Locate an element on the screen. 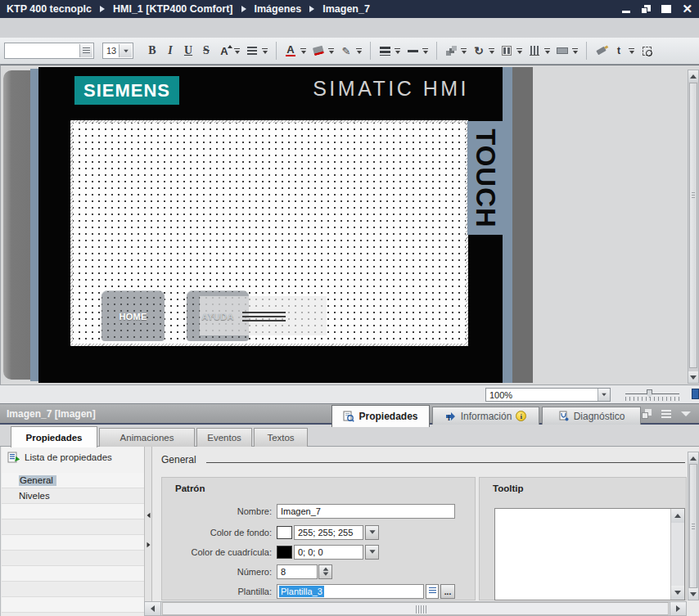 This screenshot has width=699, height=616. font-color-dropdown is located at coordinates (303, 51).